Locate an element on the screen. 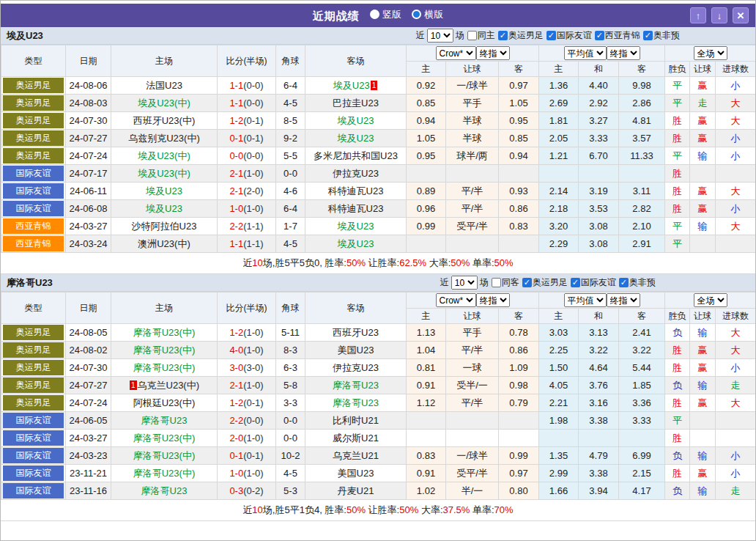  halftime-score: (2-0) is located at coordinates (253, 191).